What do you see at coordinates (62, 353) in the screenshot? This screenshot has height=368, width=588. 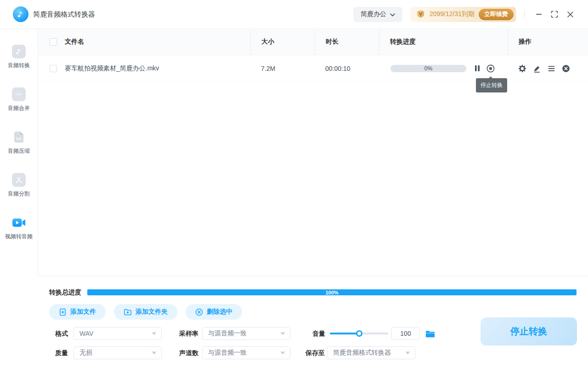 I see `quality-label: 质量` at bounding box center [62, 353].